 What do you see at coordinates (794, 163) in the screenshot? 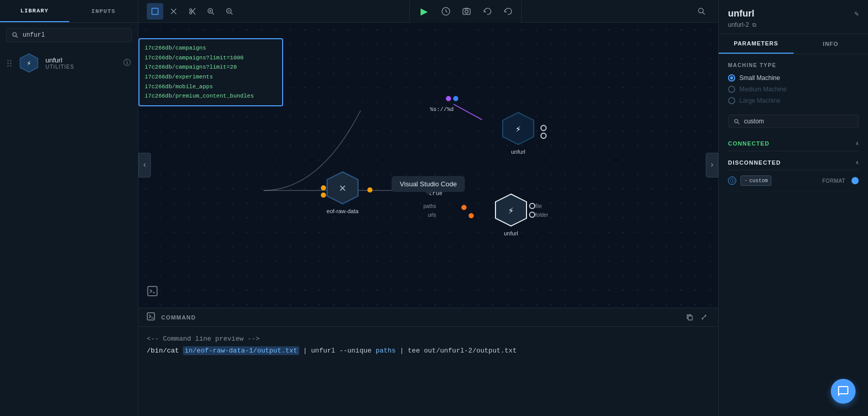
I see `disconnected-section-header: DISCONNECTED ∧` at bounding box center [794, 163].